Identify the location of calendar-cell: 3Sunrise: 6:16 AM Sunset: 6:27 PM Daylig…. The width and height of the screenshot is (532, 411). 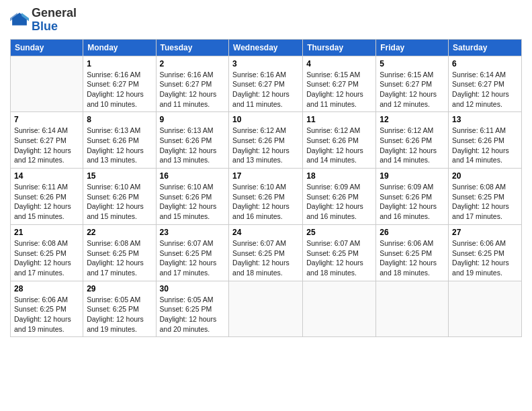
(266, 84).